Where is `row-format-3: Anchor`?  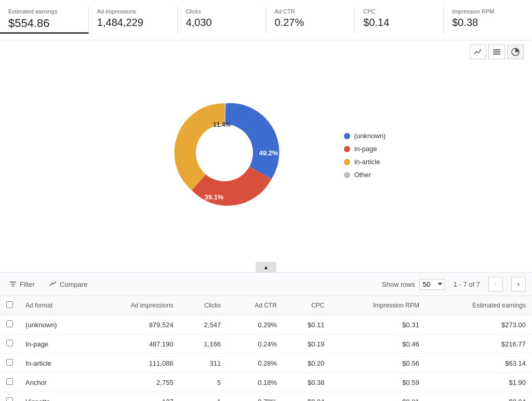 row-format-3: Anchor is located at coordinates (55, 382).